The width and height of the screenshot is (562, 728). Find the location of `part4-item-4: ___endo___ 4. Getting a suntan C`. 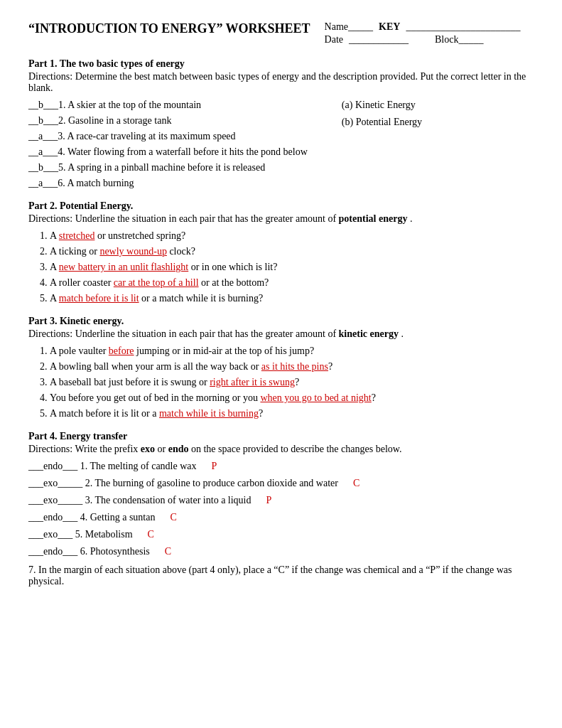

part4-item-4: ___endo___ 4. Getting a suntan C is located at coordinates (281, 518).